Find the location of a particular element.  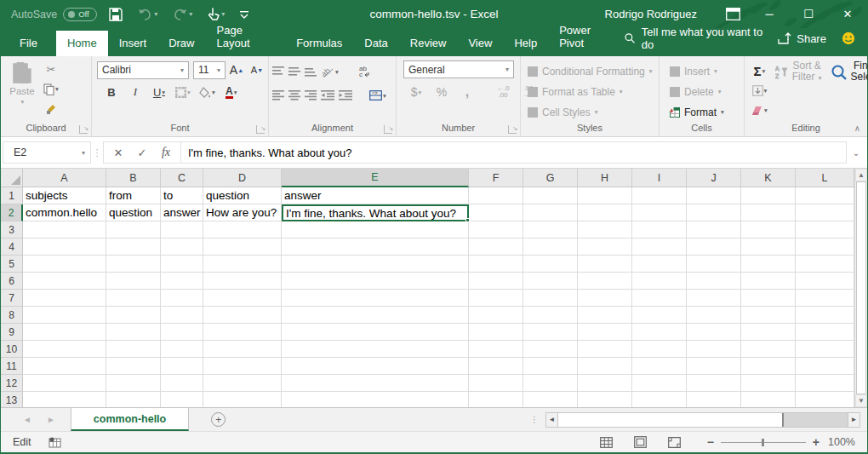

cell-D5 is located at coordinates (243, 264).